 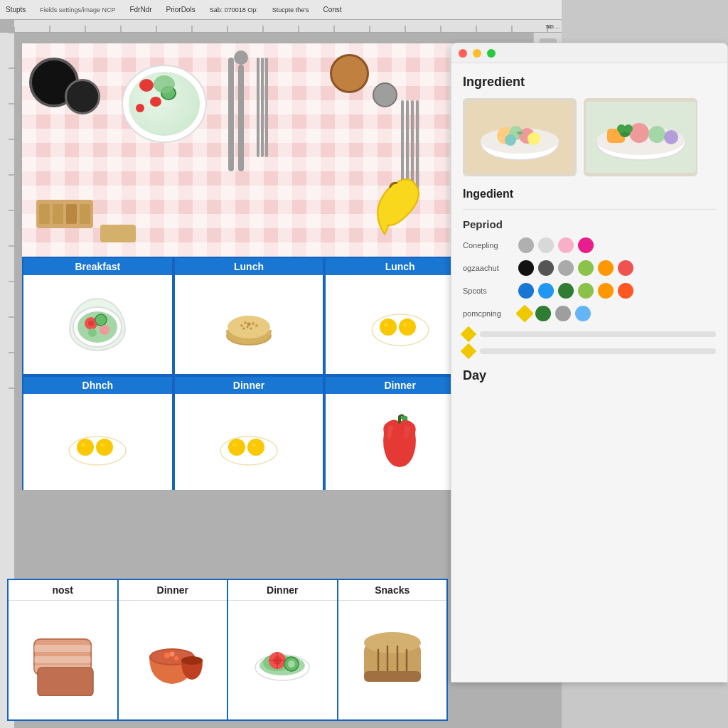 What do you see at coordinates (589, 375) in the screenshot?
I see `day-label: Day` at bounding box center [589, 375].